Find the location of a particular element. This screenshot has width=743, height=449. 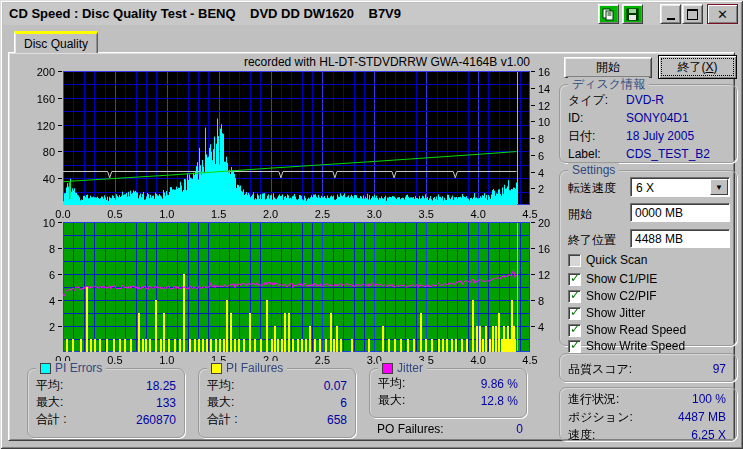

tab-disc-quality: Disc Quality is located at coordinates (56, 42).